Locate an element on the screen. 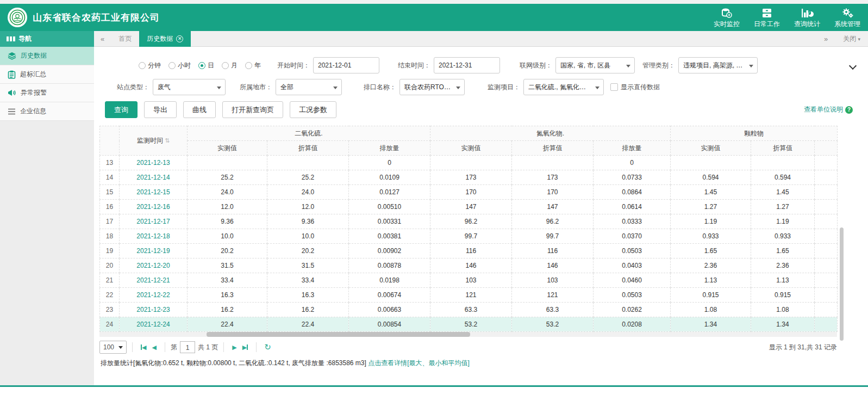 The width and height of the screenshot is (868, 394). menu-realtime-monitor: 实时监控 is located at coordinates (727, 17).